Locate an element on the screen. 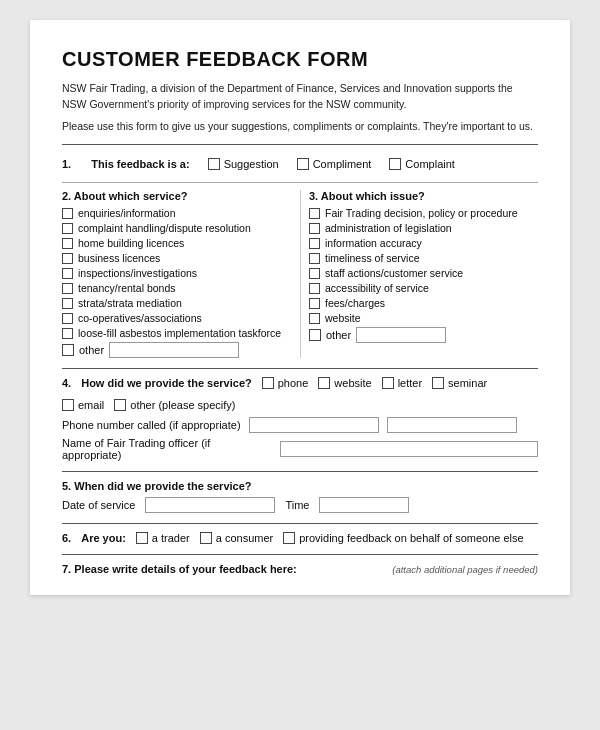 Image resolution: width=600 pixels, height=730 pixels. complaint-option: Complaint is located at coordinates (422, 164).